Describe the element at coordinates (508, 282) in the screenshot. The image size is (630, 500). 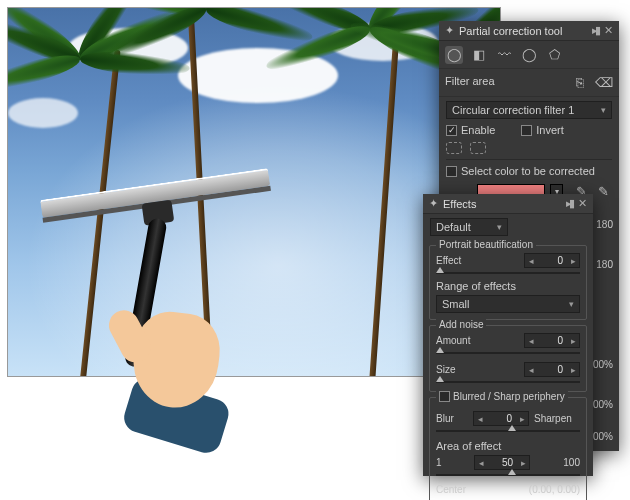
I see `portrait-fieldset: Portrait beautification Effect ◂ 0 ▸ Ran…` at that location.